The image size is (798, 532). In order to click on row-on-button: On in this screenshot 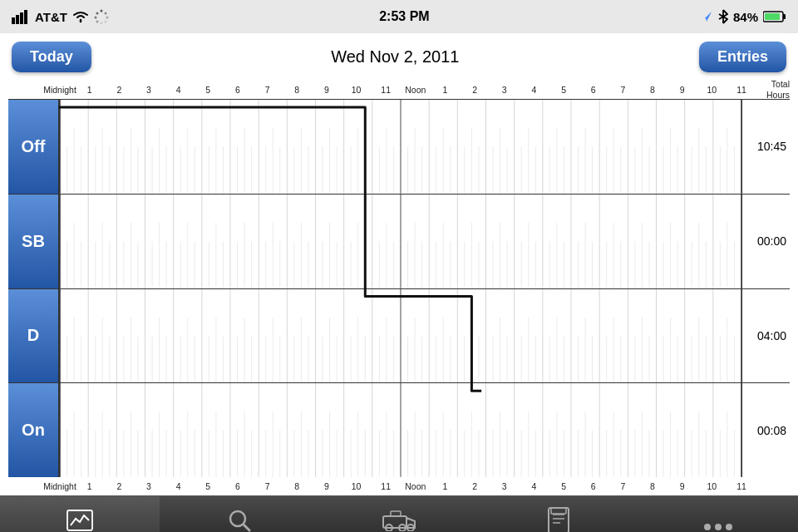, I will do `click(34, 431)`.